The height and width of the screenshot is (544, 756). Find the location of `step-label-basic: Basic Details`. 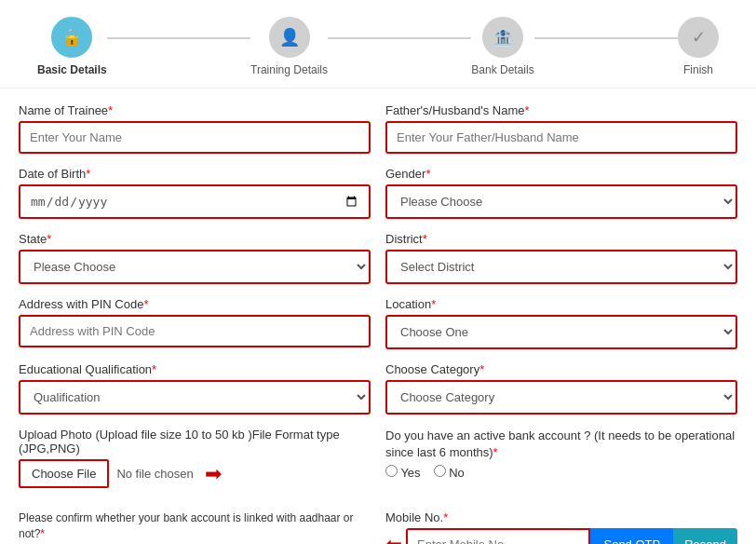

step-label-basic: Basic Details is located at coordinates (73, 70).